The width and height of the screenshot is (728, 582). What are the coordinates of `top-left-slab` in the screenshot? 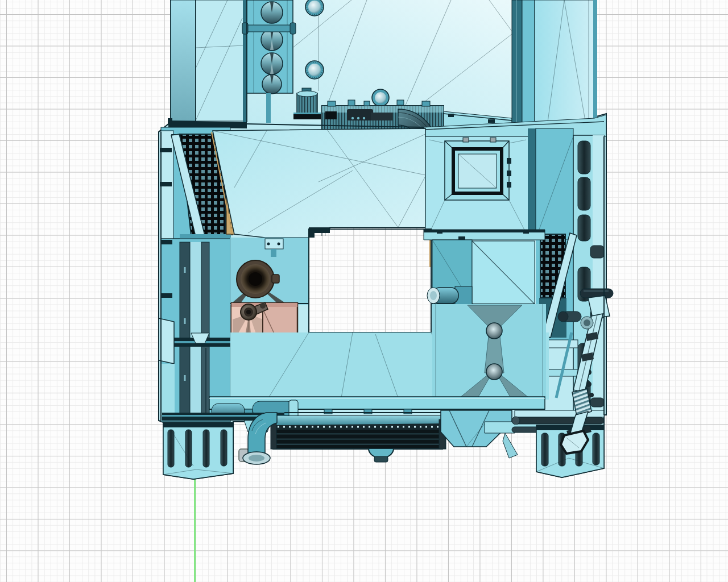 It's located at (207, 61).